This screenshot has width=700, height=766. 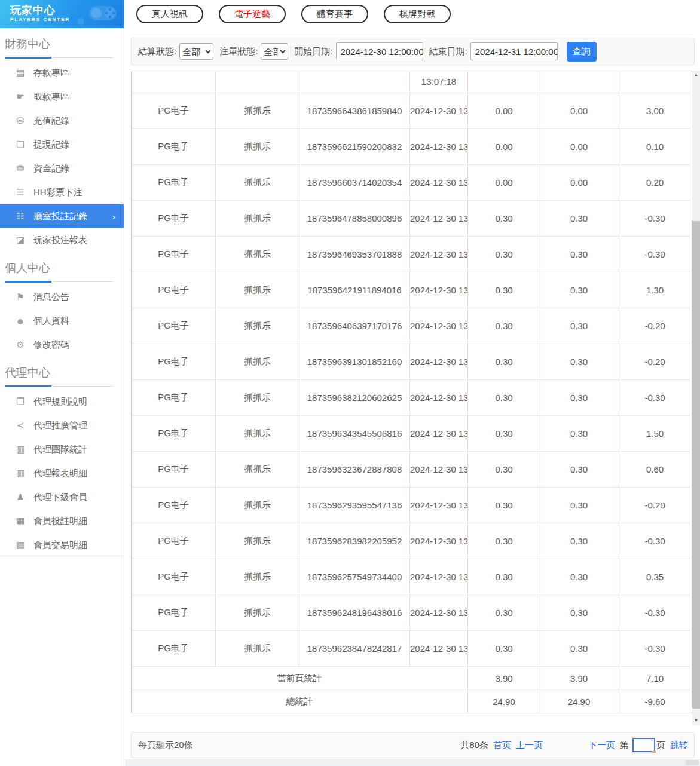 I want to click on sidebar-item-report-detail: ▥ 代理報表明細 ›, so click(x=62, y=473).